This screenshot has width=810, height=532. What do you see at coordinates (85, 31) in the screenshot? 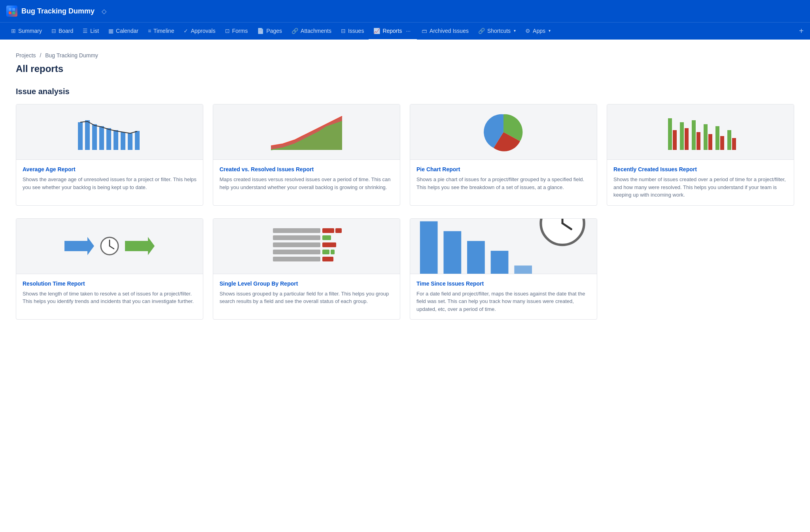
I see `list-icon: ☰` at bounding box center [85, 31].